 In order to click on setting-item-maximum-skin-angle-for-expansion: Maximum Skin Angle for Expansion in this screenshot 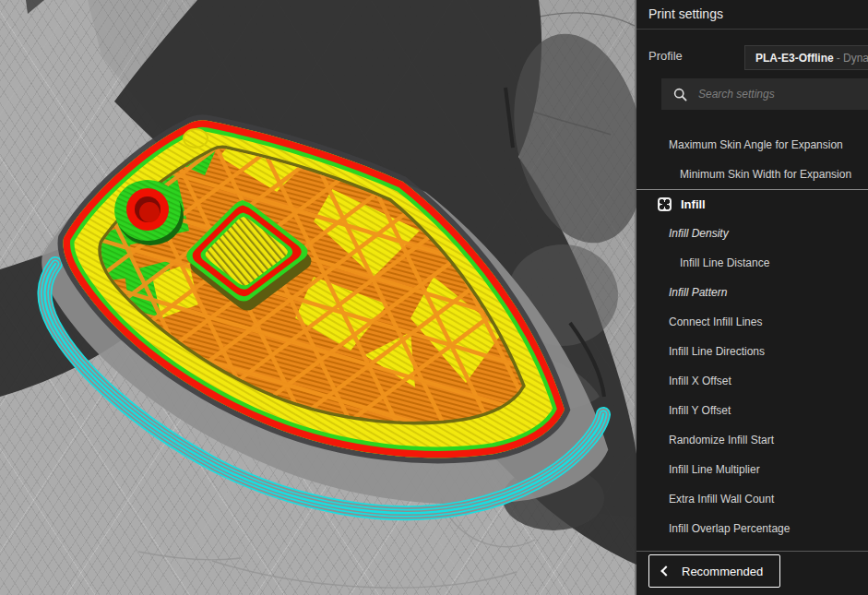, I will do `click(753, 145)`.